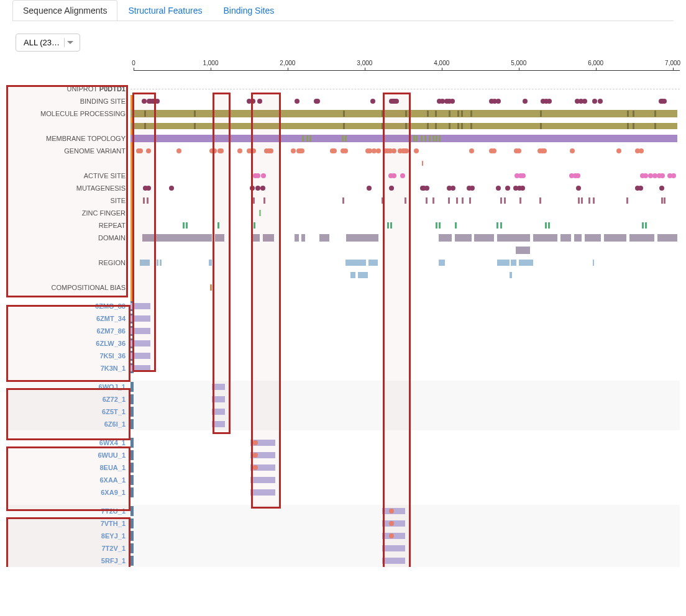 This screenshot has width=686, height=616. Describe the element at coordinates (68, 561) in the screenshot. I see `sequence-link: 5RFJ_1` at that location.